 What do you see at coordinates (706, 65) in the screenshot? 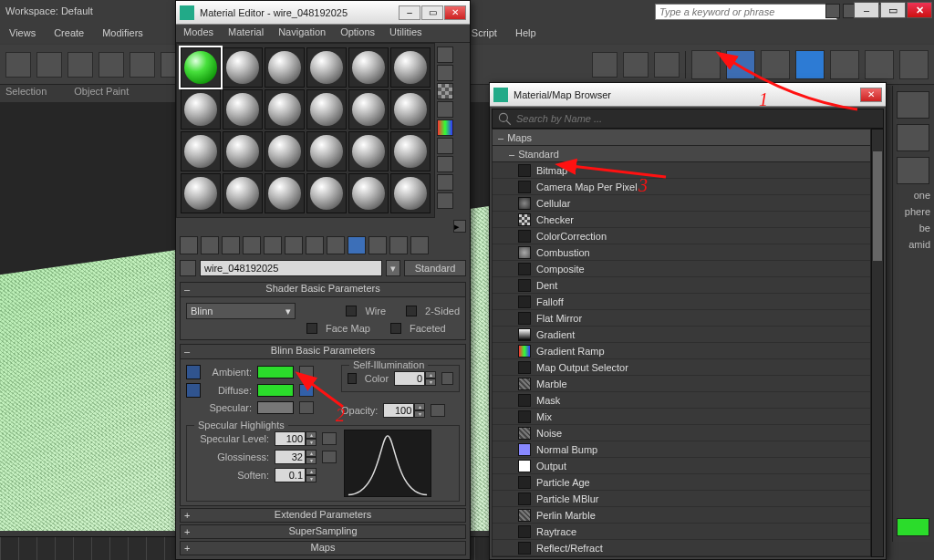
I see `toolbar-curve-editor-icon` at bounding box center [706, 65].